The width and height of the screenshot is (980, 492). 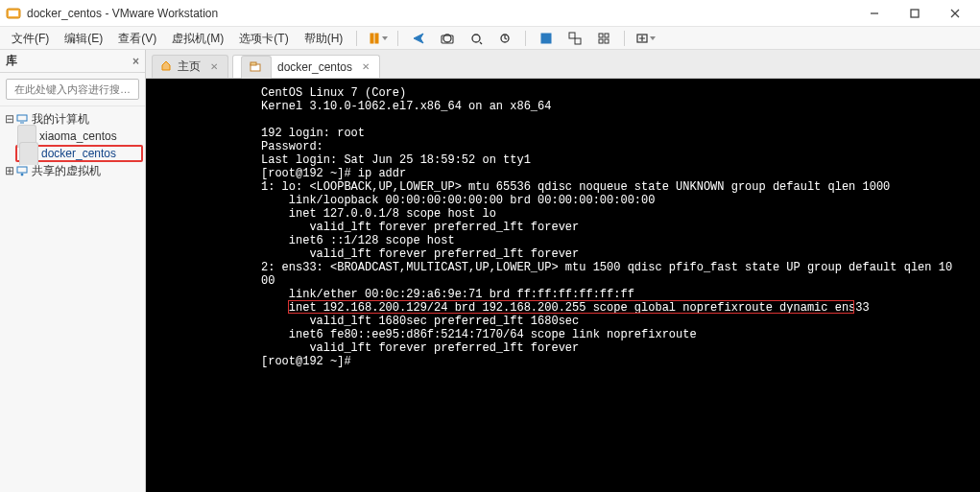 What do you see at coordinates (22, 119) in the screenshot?
I see `computer-icon` at bounding box center [22, 119].